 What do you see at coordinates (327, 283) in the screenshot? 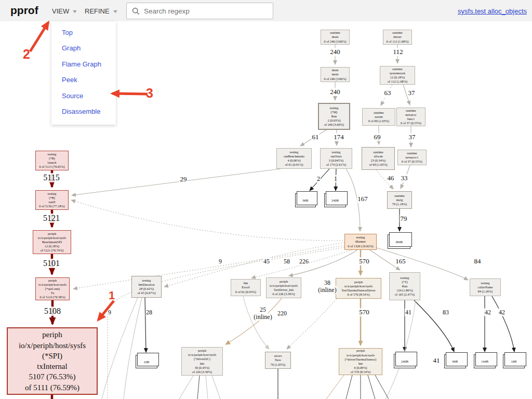
I see `edge-label: 38` at bounding box center [327, 283].